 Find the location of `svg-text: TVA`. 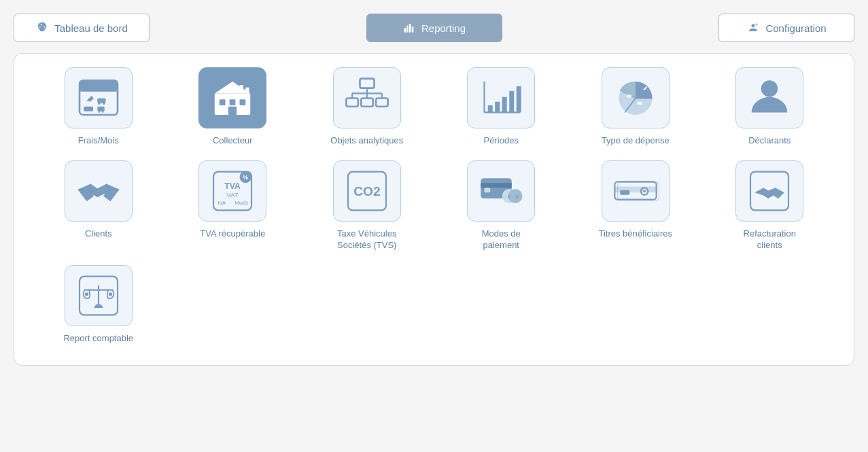

svg-text: TVA is located at coordinates (232, 186).